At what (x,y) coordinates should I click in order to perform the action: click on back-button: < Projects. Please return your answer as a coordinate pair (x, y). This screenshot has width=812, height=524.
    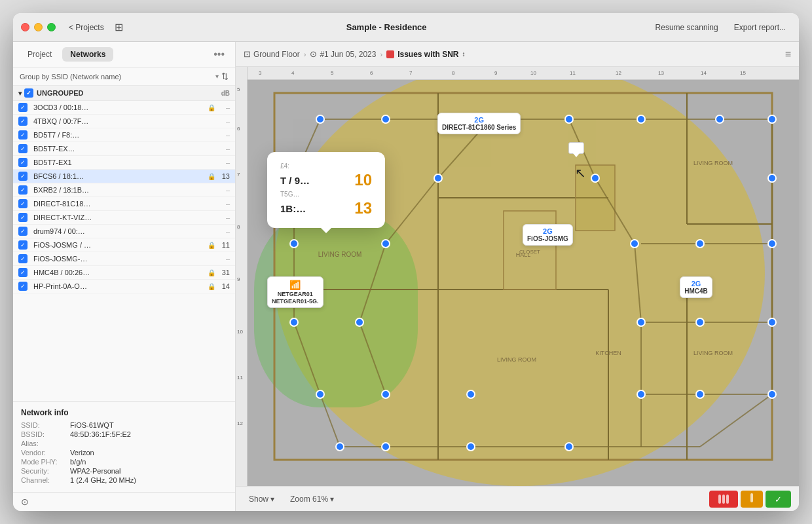
    Looking at the image, I should click on (86, 28).